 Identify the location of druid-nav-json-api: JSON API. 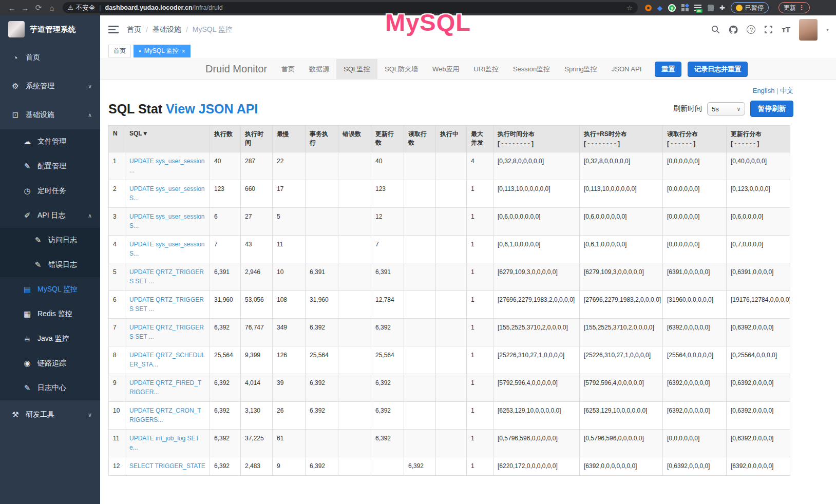
(626, 69).